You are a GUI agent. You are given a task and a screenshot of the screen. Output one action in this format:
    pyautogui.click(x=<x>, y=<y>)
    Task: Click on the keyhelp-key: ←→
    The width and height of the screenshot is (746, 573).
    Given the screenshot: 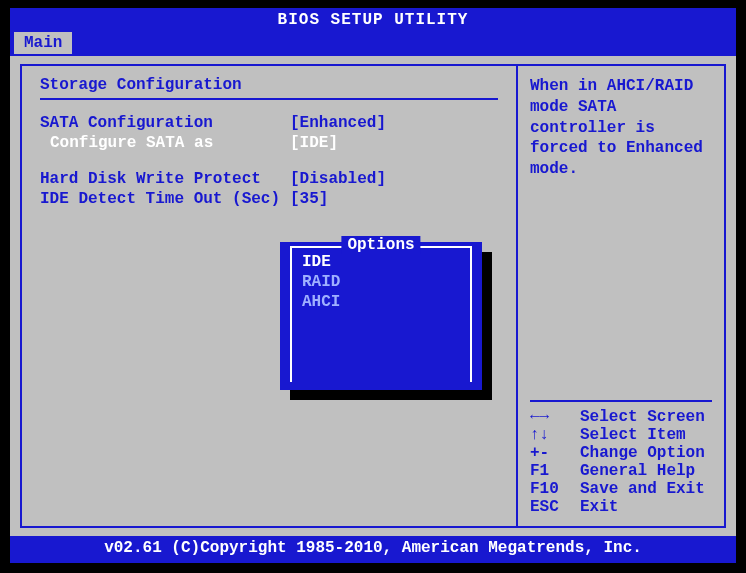 What is the action you would take?
    pyautogui.click(x=555, y=417)
    